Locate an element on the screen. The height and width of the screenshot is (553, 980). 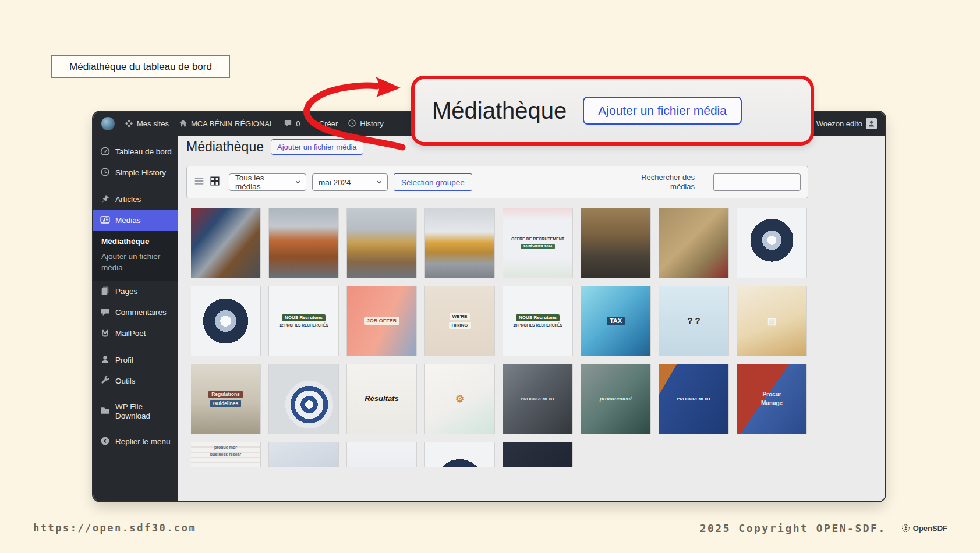
submenu-item-mediatheque: Médiathèque is located at coordinates (136, 241).